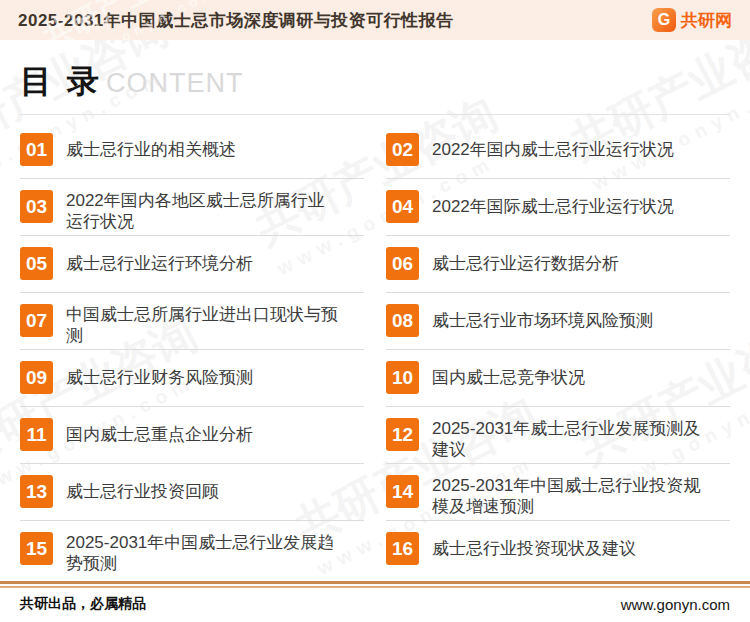  What do you see at coordinates (553, 150) in the screenshot?
I see `toc-item-label: 2022年国内威士忌行业运行状况` at bounding box center [553, 150].